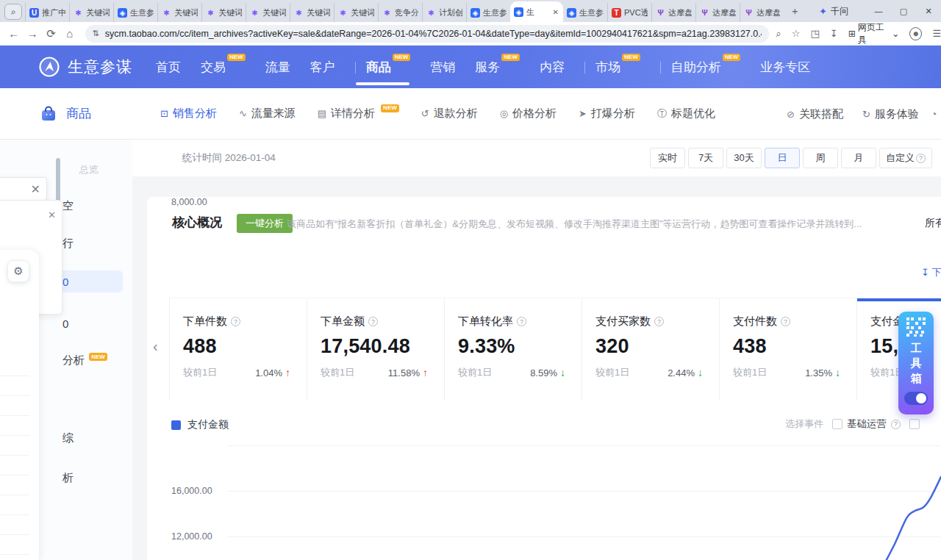  Describe the element at coordinates (168, 68) in the screenshot. I see `nav-item: 首页` at that location.